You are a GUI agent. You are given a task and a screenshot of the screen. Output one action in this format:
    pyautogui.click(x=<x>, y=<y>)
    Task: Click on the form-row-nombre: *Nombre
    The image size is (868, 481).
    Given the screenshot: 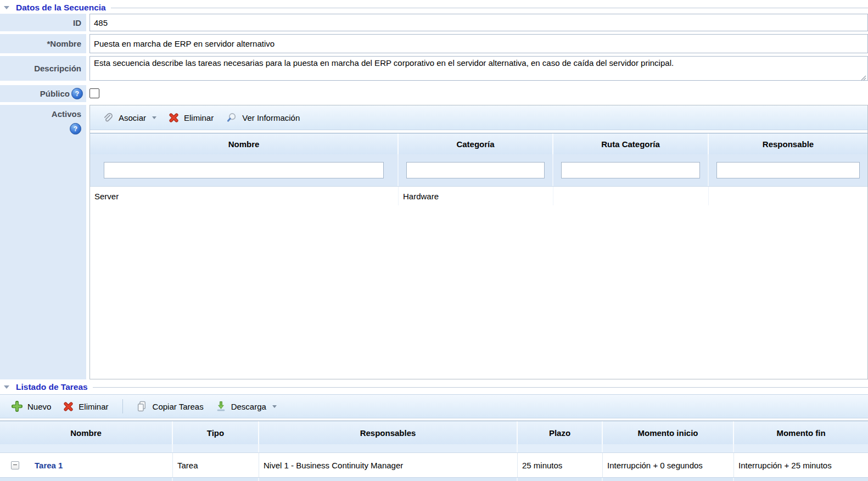 What is the action you would take?
    pyautogui.click(x=434, y=44)
    